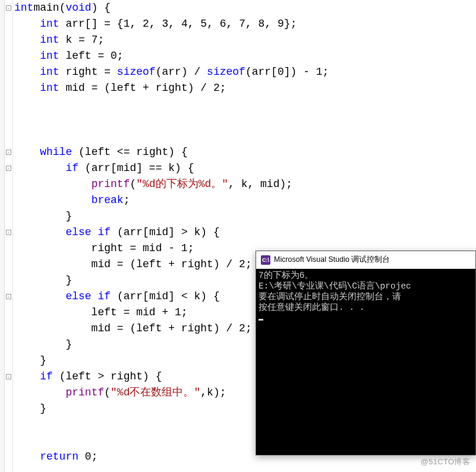  What do you see at coordinates (101, 152) in the screenshot?
I see `code-line: while (left <= right) {` at bounding box center [101, 152].